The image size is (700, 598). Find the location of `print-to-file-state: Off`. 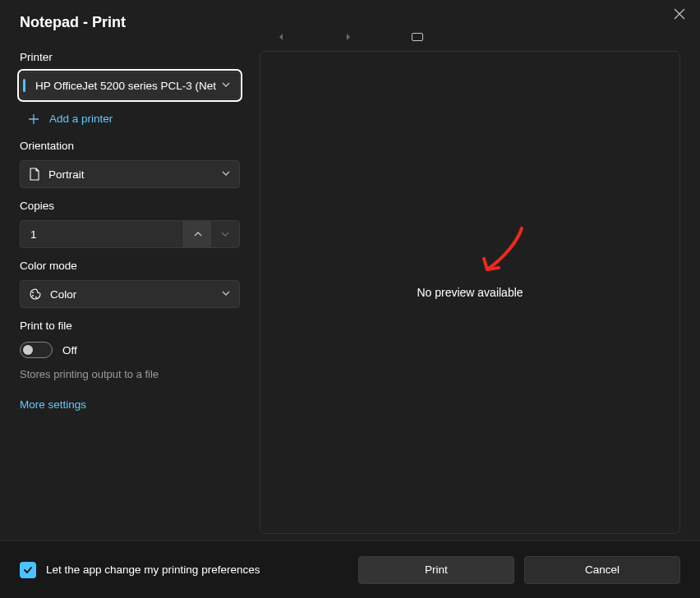

print-to-file-state: Off is located at coordinates (70, 350).